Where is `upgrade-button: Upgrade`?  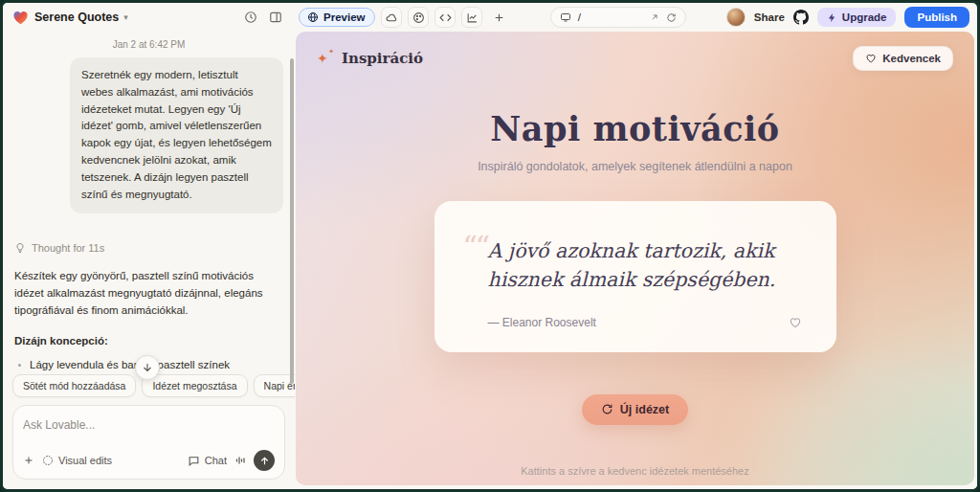 upgrade-button: Upgrade is located at coordinates (858, 17).